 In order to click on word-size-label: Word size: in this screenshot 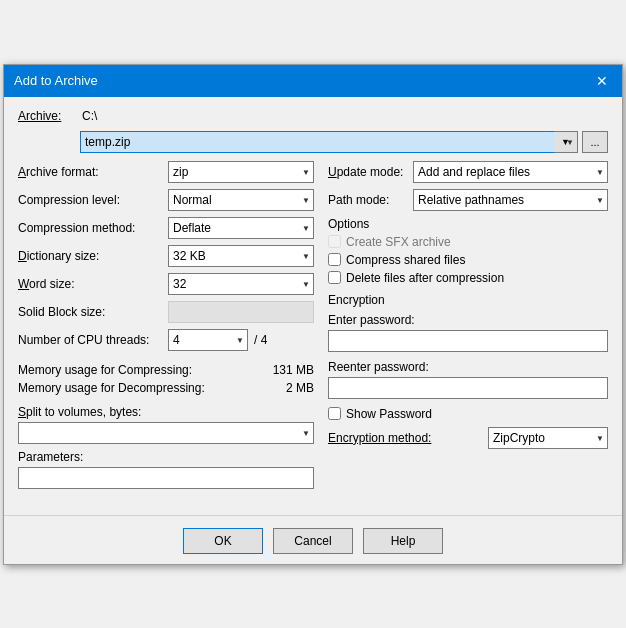, I will do `click(93, 284)`.